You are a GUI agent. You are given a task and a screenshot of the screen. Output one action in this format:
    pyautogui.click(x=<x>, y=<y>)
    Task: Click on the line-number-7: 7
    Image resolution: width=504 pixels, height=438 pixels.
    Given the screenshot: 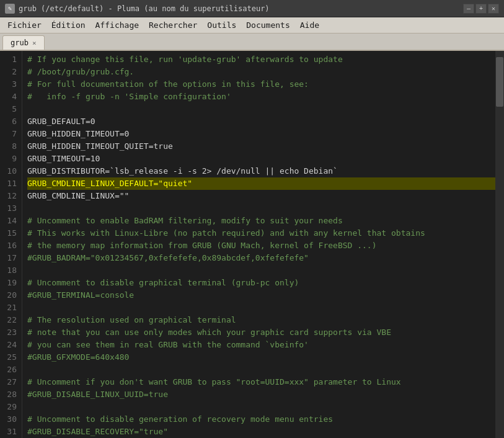 What is the action you would take?
    pyautogui.click(x=11, y=134)
    